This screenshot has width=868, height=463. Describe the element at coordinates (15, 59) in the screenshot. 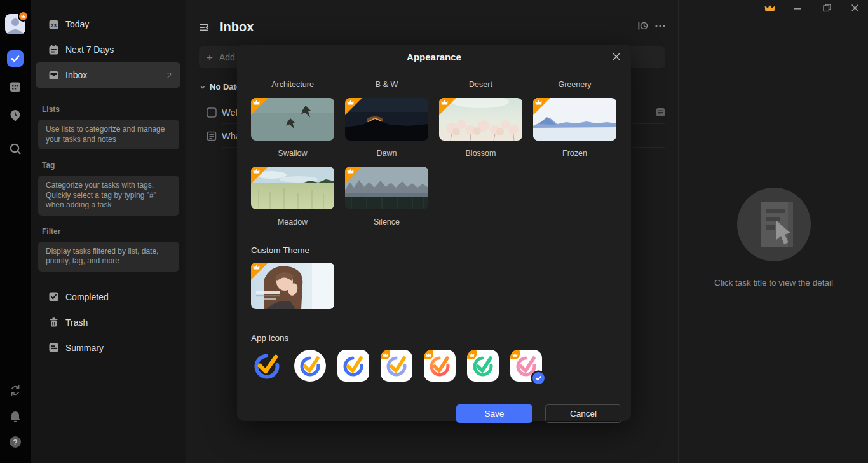

I see `tasks-icon` at that location.